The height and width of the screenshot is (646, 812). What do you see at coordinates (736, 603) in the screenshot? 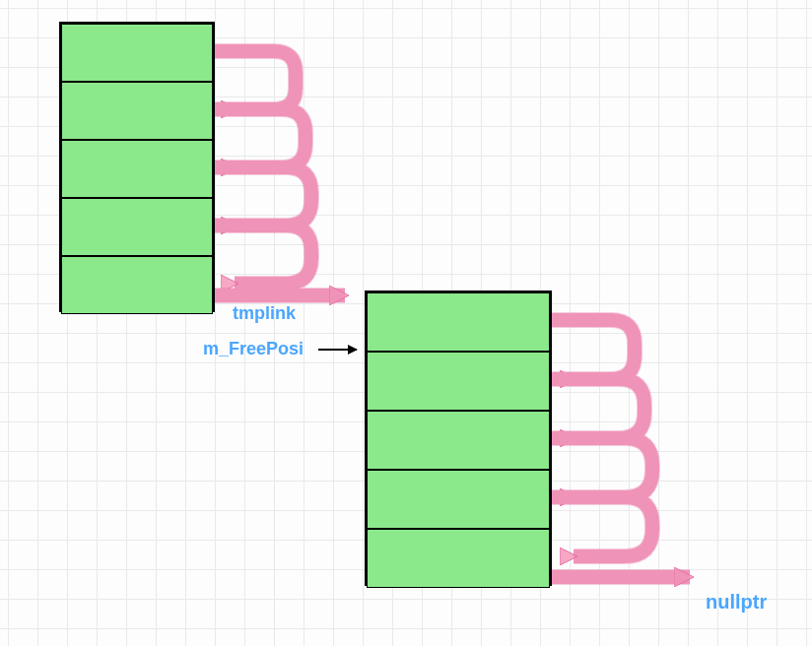
I see `label-nullptr: nullptr` at bounding box center [736, 603].